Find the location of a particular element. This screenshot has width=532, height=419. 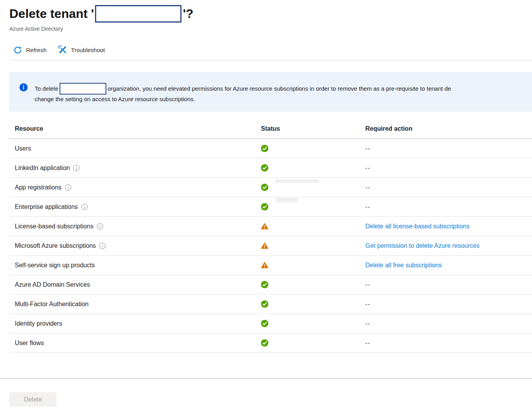

banner-text: To delete organization, you need elevate… is located at coordinates (243, 93).